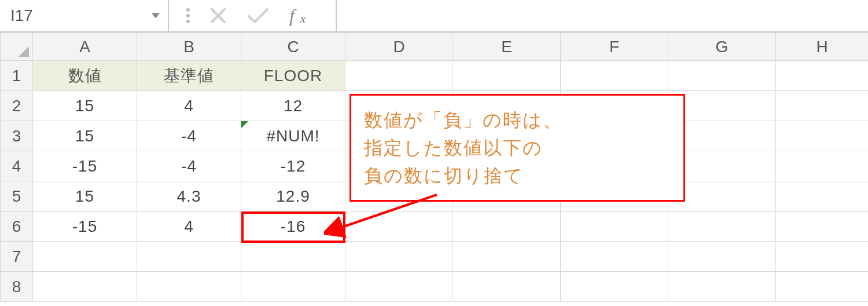  Describe the element at coordinates (822, 76) in the screenshot. I see `cell-H1` at that location.